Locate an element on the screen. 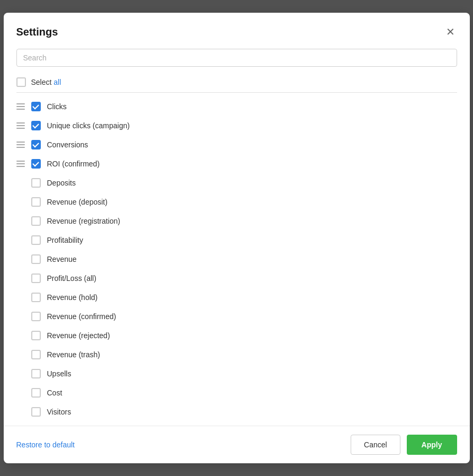 The height and width of the screenshot is (476, 473). list-item: Profitability is located at coordinates (237, 240).